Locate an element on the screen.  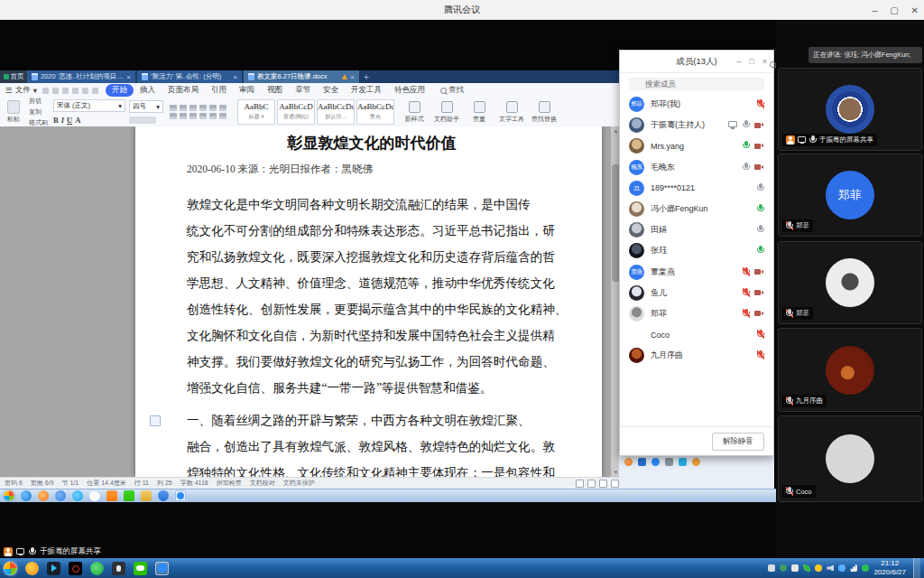
pps-icon is located at coordinates (78, 496).